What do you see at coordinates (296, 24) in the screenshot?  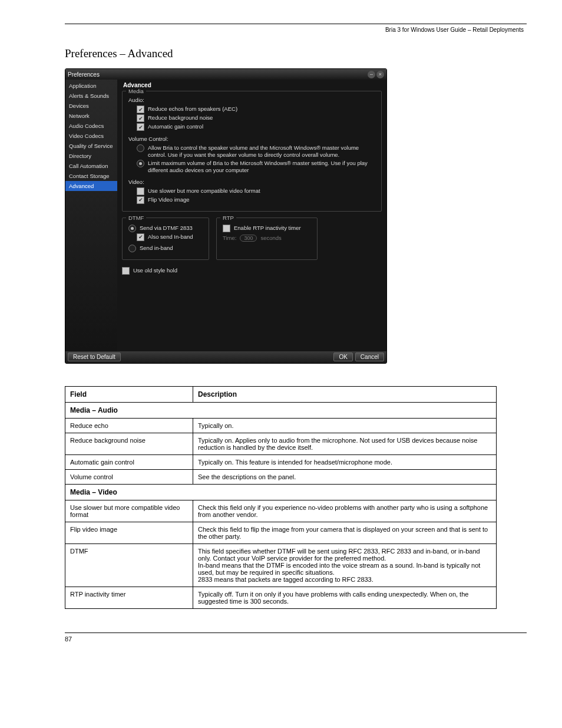 I see `header-rule` at bounding box center [296, 24].